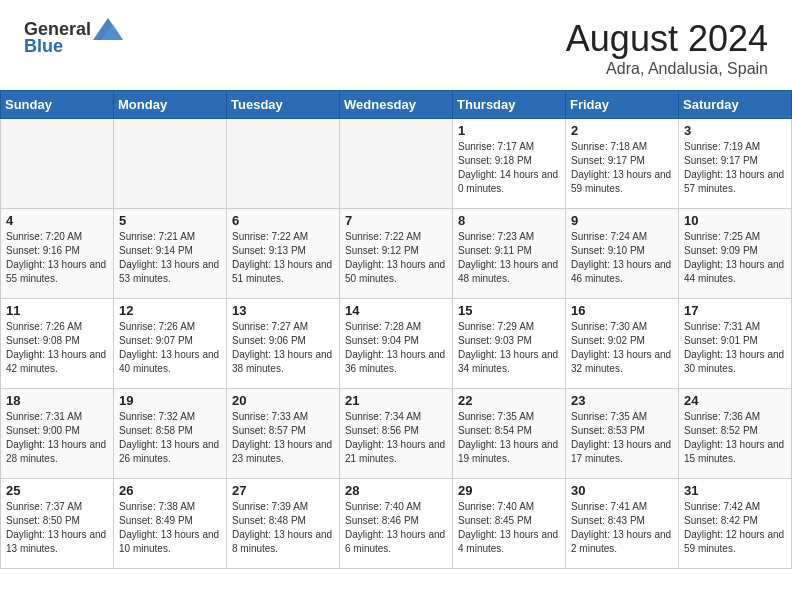 This screenshot has width=792, height=612. Describe the element at coordinates (57, 348) in the screenshot. I see `day-info: Sunrise: 7:26 AM Sunset: 9:08 PM Dayligh…` at that location.